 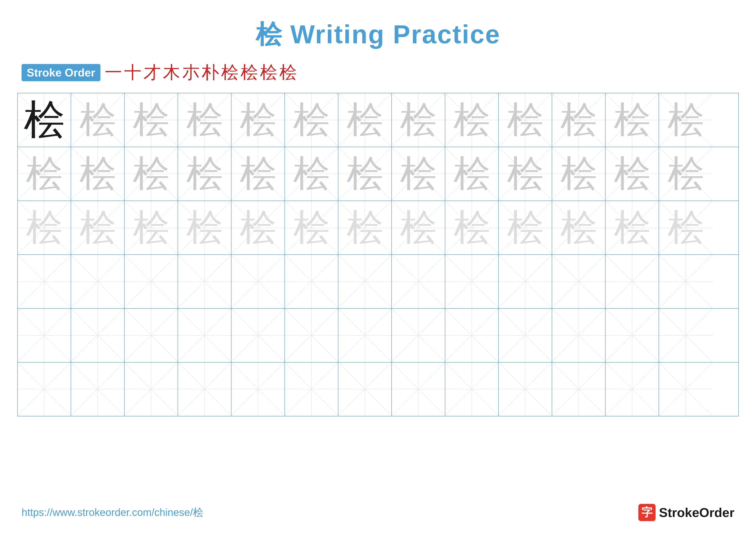 I want to click on grid-cell-2-7: 桧, so click(x=365, y=174).